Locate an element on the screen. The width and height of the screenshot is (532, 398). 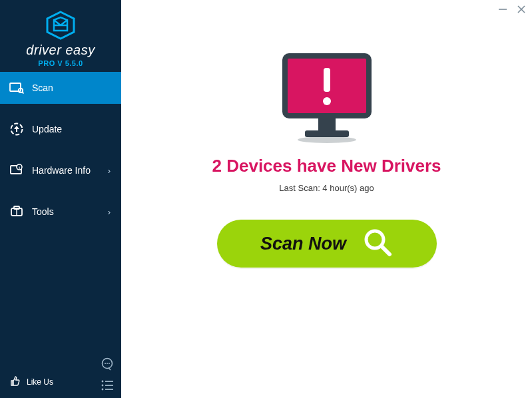
scan-icon is located at coordinates (17, 88).